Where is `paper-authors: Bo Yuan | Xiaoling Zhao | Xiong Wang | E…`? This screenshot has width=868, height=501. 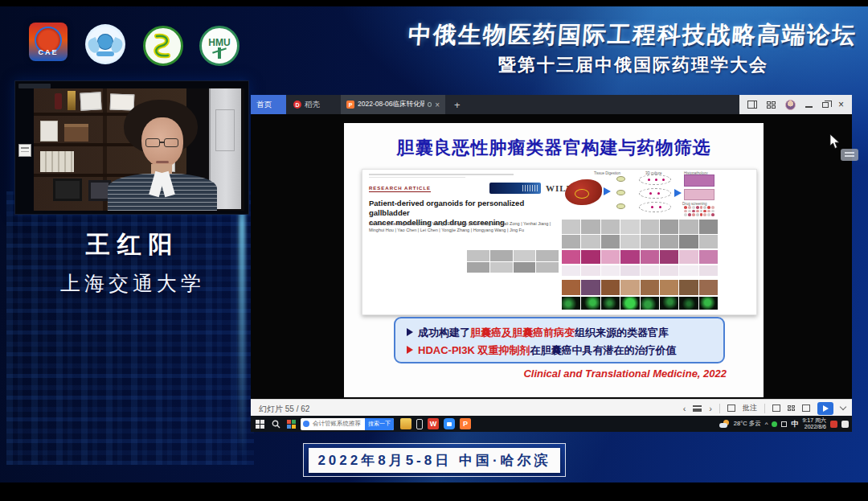
paper-authors: Bo Yuan | Xiaoling Zhao | Xiong Wang | E… is located at coordinates (464, 227).